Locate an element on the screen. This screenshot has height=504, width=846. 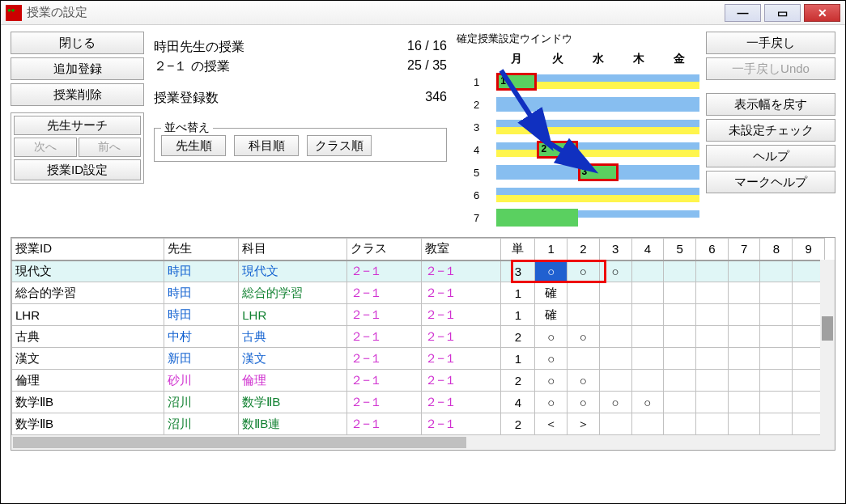
help-button: ヘルプ is located at coordinates (771, 156).